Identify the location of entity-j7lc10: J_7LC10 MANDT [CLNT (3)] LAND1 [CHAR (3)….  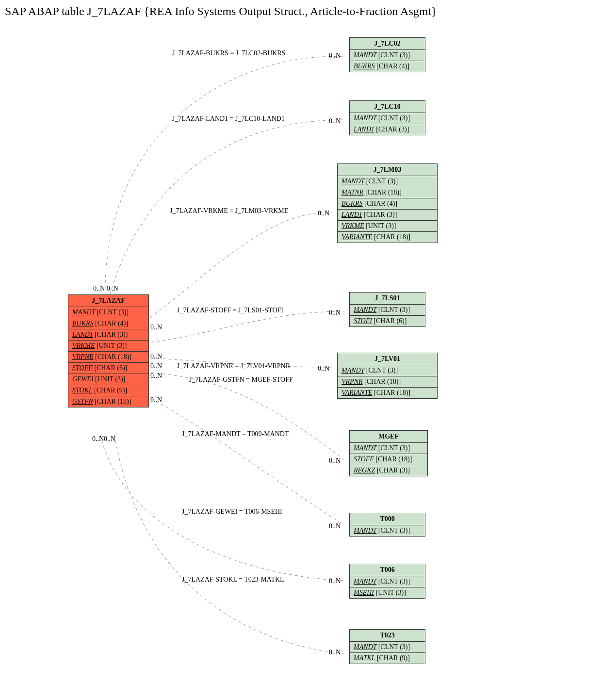
(387, 118).